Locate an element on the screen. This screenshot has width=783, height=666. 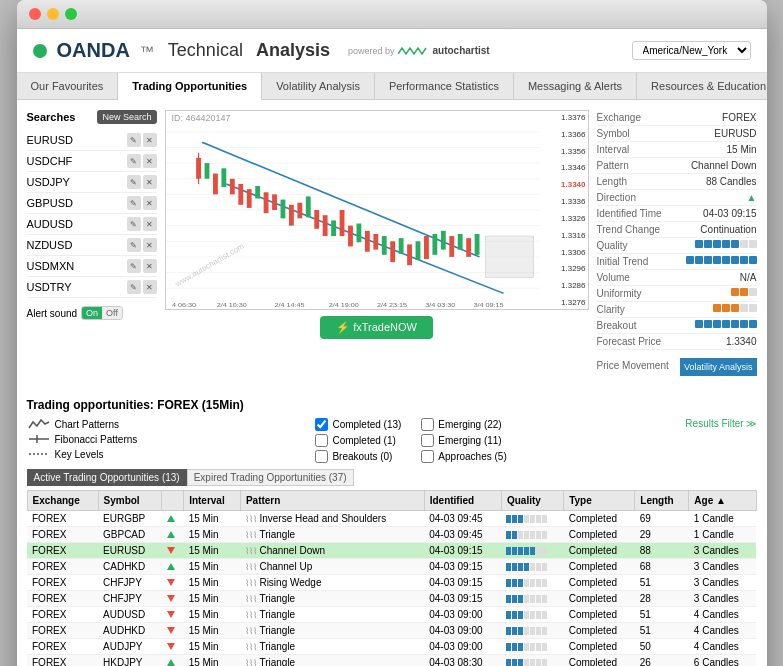
edit-icon: ✎ is located at coordinates (134, 140).